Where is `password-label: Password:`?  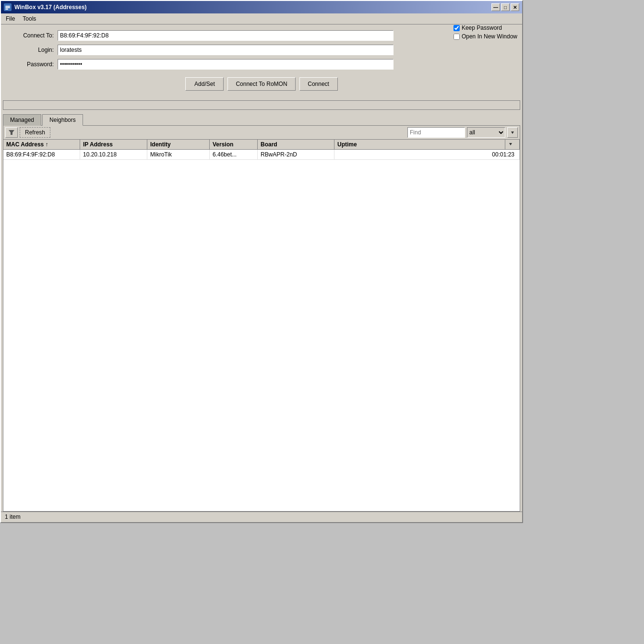
password-label: Password: is located at coordinates (32, 64).